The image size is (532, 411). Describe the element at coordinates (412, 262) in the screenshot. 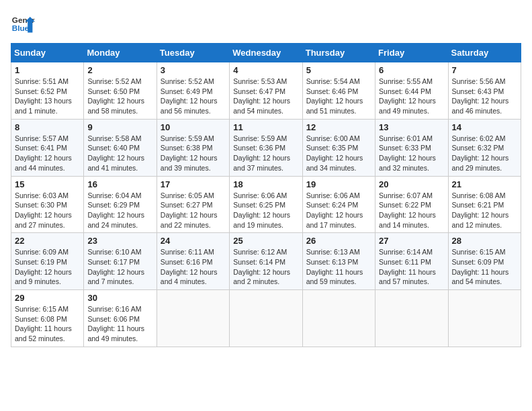

I see `calendar-cell: 27Sunrise: 6:14 AM Sunset: 6:11 PM Dayli…` at that location.